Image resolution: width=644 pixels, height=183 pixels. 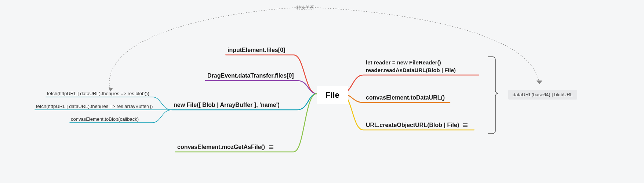 What do you see at coordinates (405, 98) in the screenshot?
I see `branch-todataurl: convasElement.toDataURL()` at bounding box center [405, 98].